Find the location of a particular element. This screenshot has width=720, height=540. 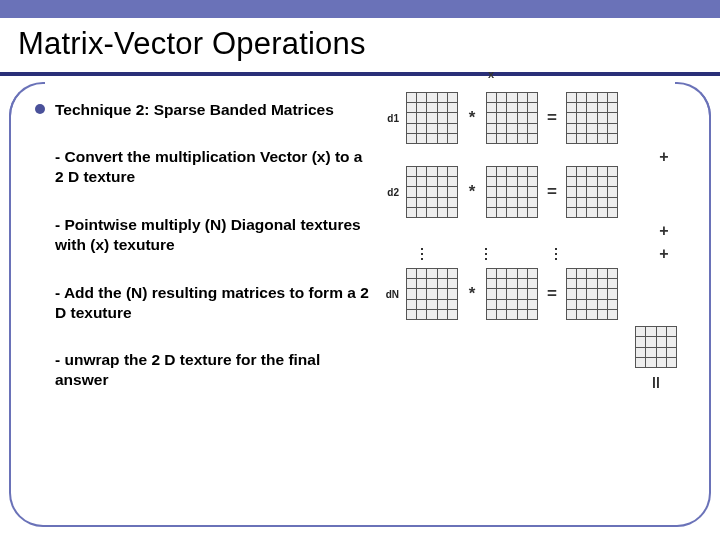

bullet-point-2: - Pointwise multiply (N) Diagonal textur… is located at coordinates (214, 235).